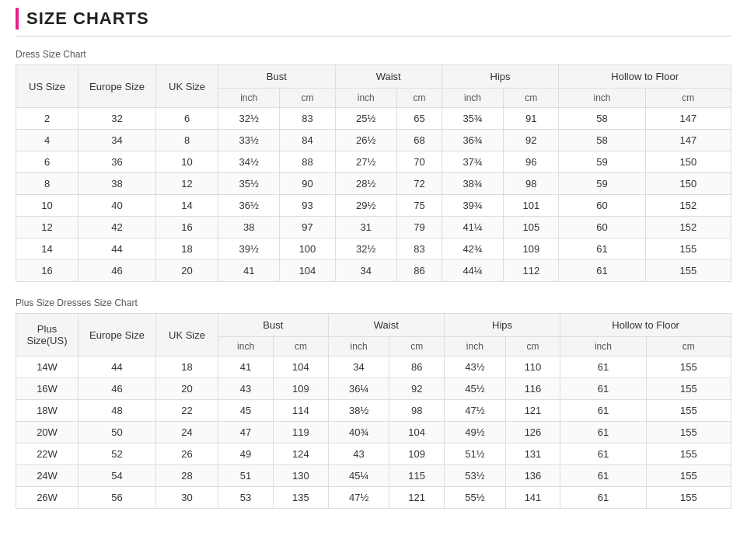  What do you see at coordinates (117, 336) in the screenshot?
I see `plus-col-eu: Europe Size` at bounding box center [117, 336].